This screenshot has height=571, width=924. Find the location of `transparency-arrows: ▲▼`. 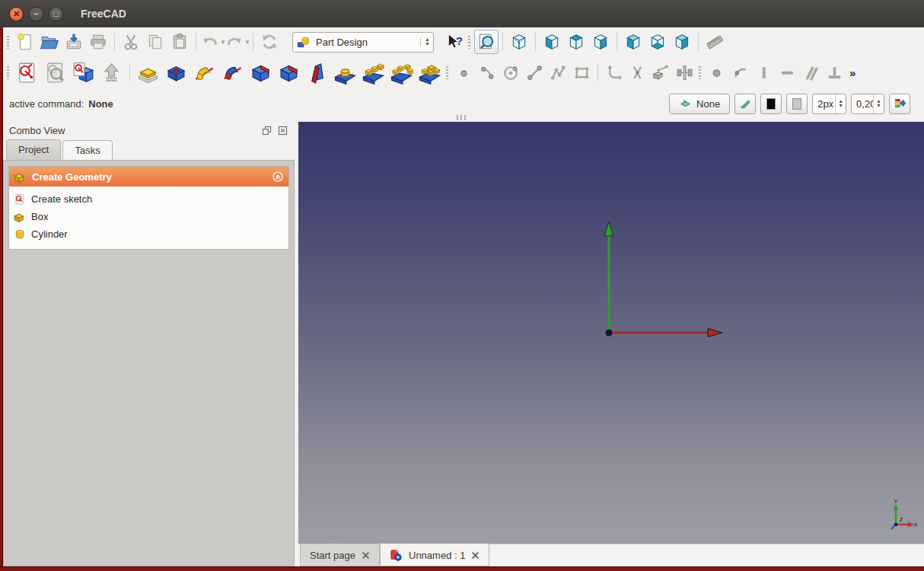

transparency-arrows: ▲▼ is located at coordinates (878, 104).